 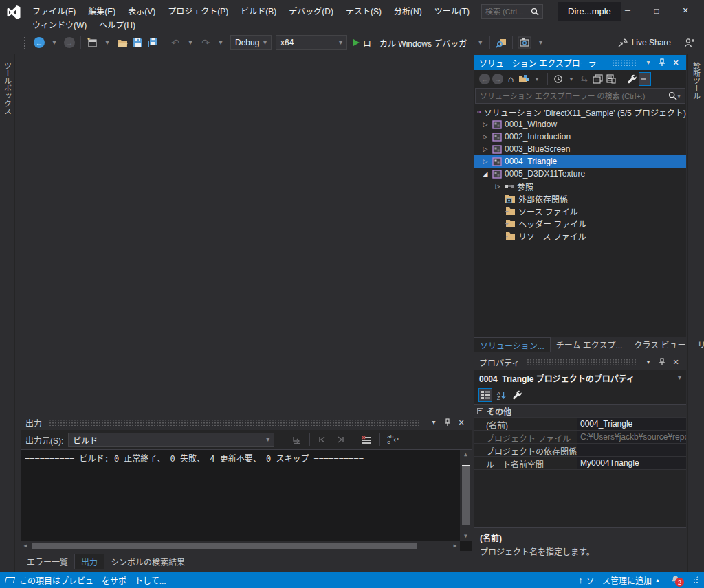 I want to click on category-row: − その他, so click(x=580, y=411).